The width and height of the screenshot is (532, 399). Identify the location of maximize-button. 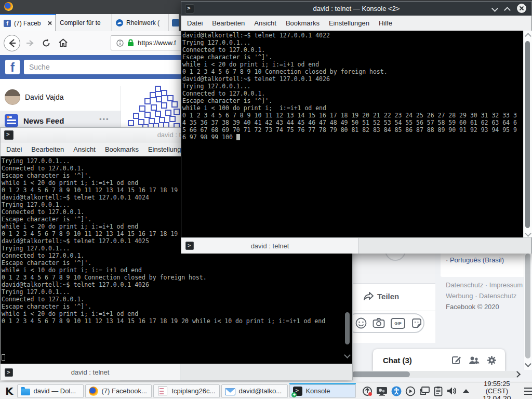
(507, 10).